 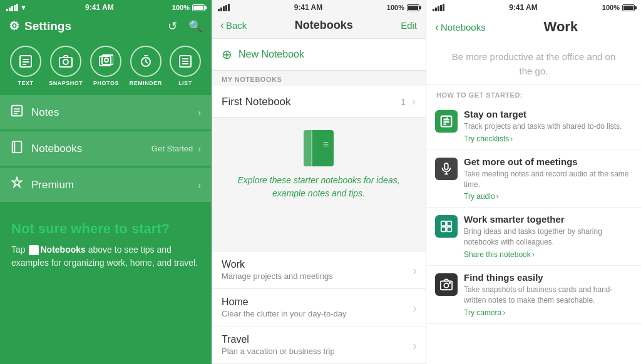 I want to click on search-icon: 🔍, so click(x=195, y=26).